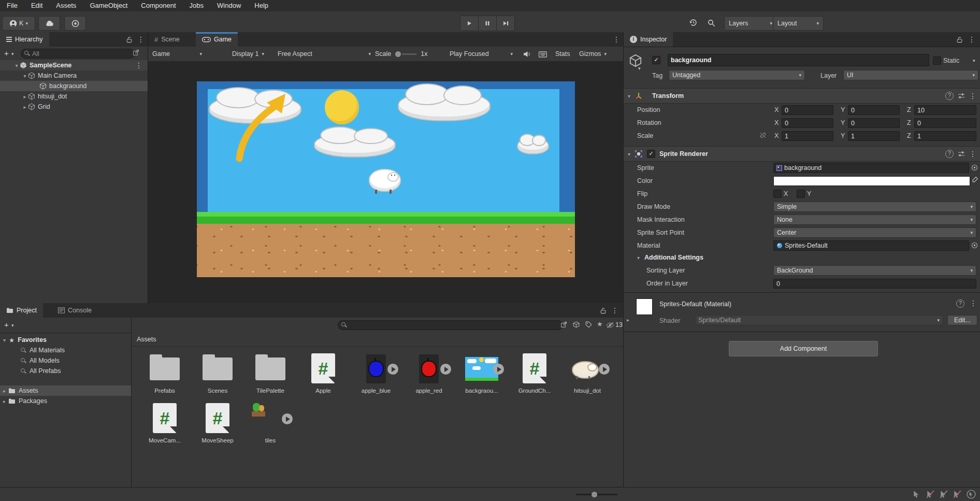  Describe the element at coordinates (563, 54) in the screenshot. I see `stats-button: Stats` at that location.